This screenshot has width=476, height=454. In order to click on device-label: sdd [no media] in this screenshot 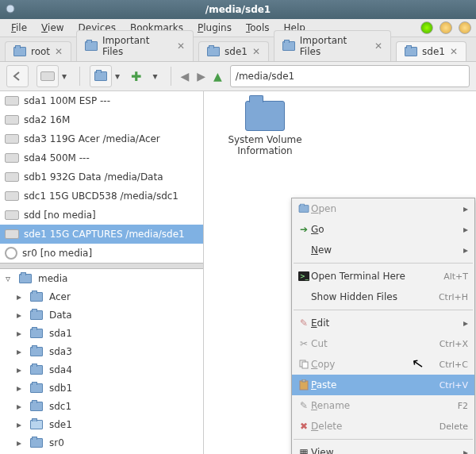, I will do `click(60, 215)`.